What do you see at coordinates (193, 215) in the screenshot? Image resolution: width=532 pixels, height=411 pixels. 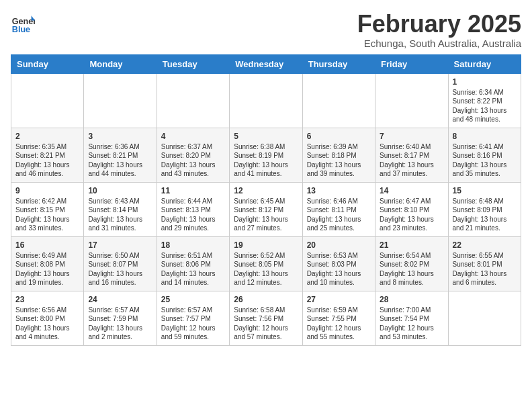 I see `day-info: Sunrise: 6:44 AM Sunset: 8:13 PM Dayligh…` at bounding box center [193, 215].